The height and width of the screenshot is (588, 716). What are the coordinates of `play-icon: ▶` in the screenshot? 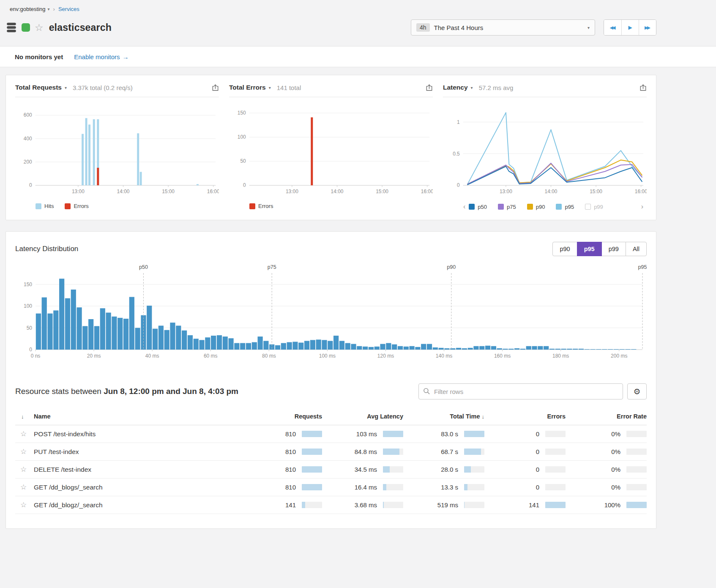 It's located at (630, 27).